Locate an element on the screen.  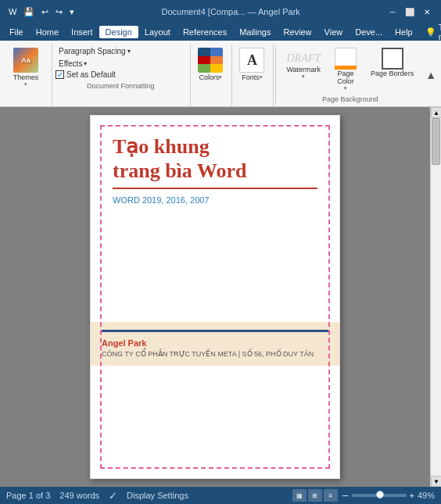
page-color-label2: Color is located at coordinates (346, 81).